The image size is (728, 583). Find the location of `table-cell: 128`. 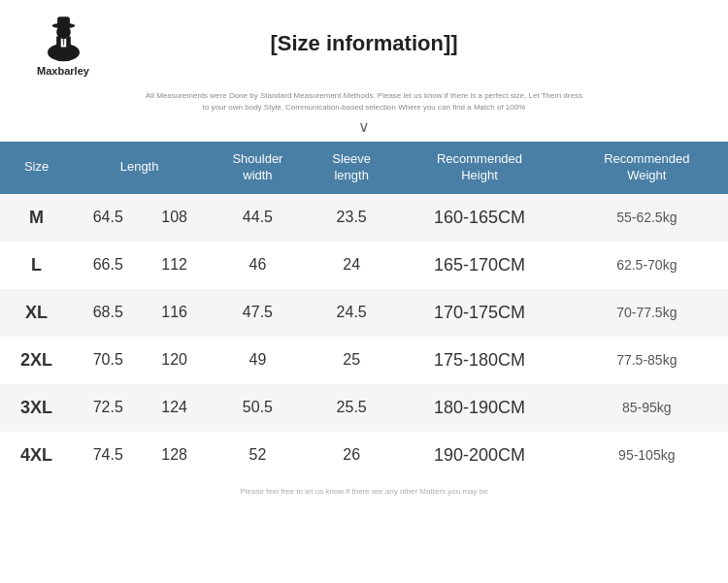

table-cell: 128 is located at coordinates (175, 456).